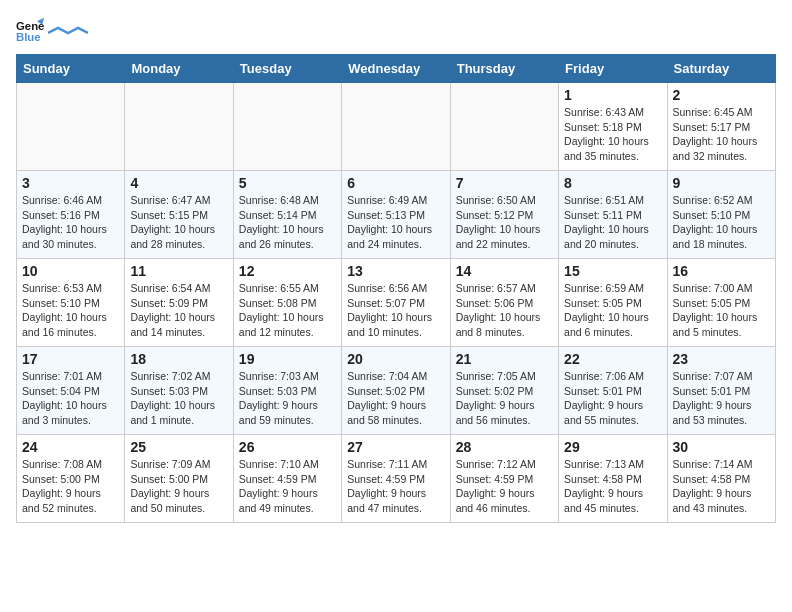 The image size is (792, 612). Describe the element at coordinates (30, 30) in the screenshot. I see `logo-icon: General Blue` at that location.